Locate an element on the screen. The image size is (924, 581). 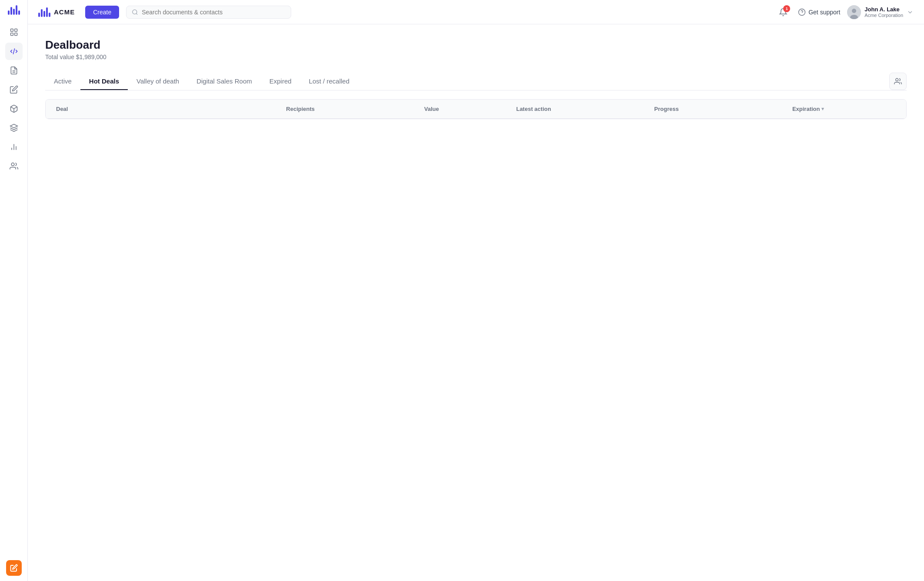
team-icon is located at coordinates (898, 81).